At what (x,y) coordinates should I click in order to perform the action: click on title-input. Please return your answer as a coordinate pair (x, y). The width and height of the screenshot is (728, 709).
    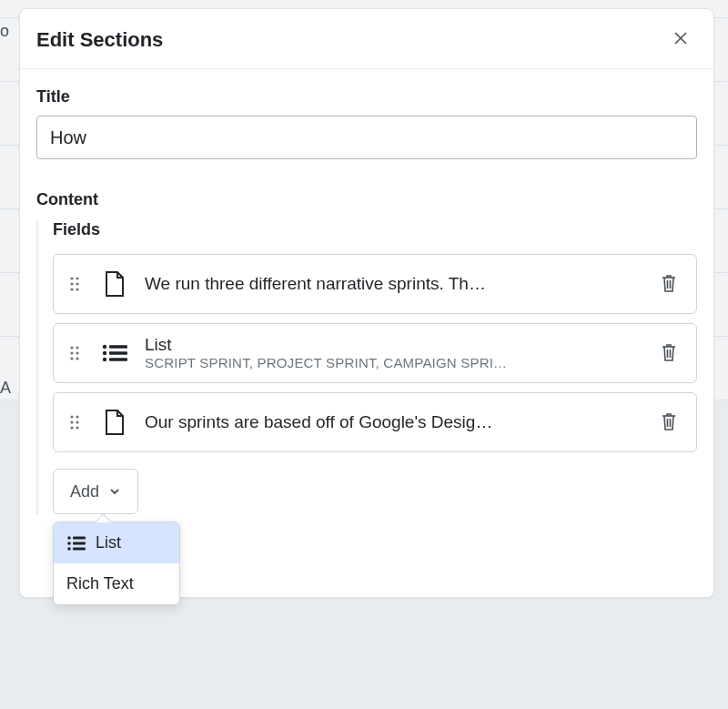
    Looking at the image, I should click on (367, 137).